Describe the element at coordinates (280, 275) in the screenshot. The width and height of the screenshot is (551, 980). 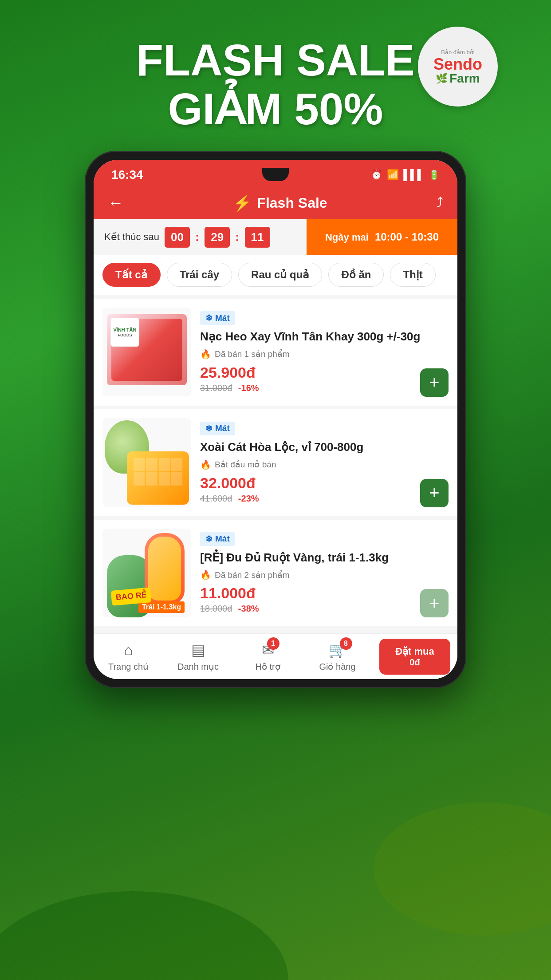
I see `cat-tab-veggie: Rau củ quả` at that location.